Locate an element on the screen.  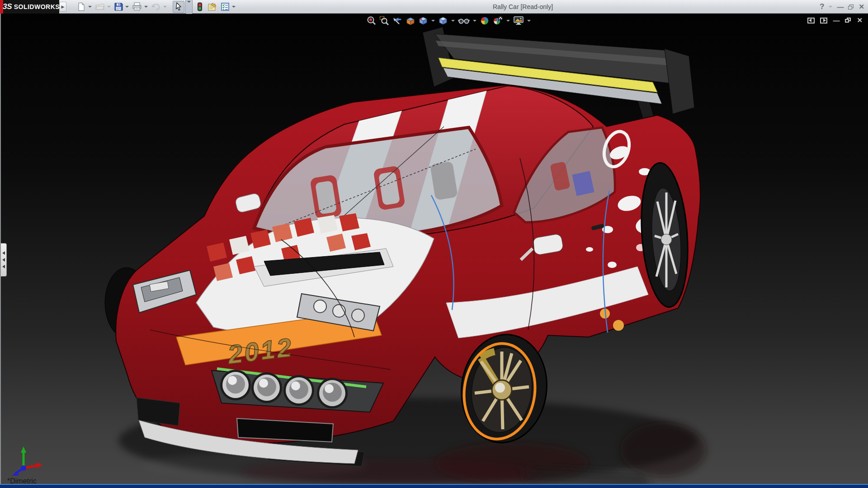
taskbar-strip is located at coordinates (434, 486).